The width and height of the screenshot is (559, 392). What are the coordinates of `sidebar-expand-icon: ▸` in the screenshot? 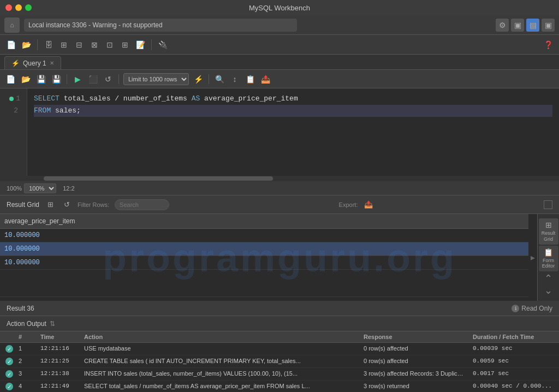 It's located at (533, 258).